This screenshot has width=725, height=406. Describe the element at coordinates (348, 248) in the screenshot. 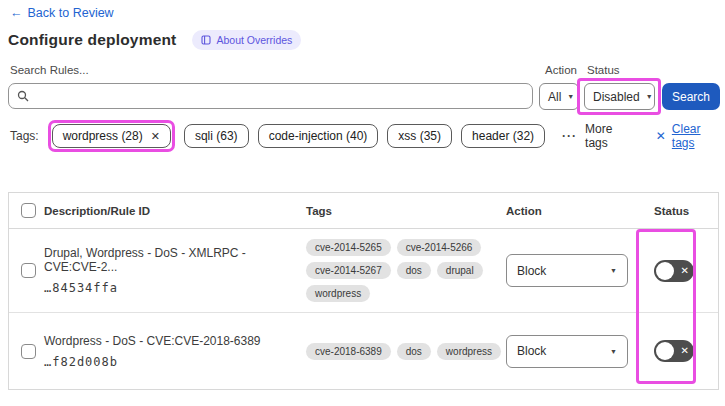

I see `rule-tag-pill: cve-2014-5265` at that location.